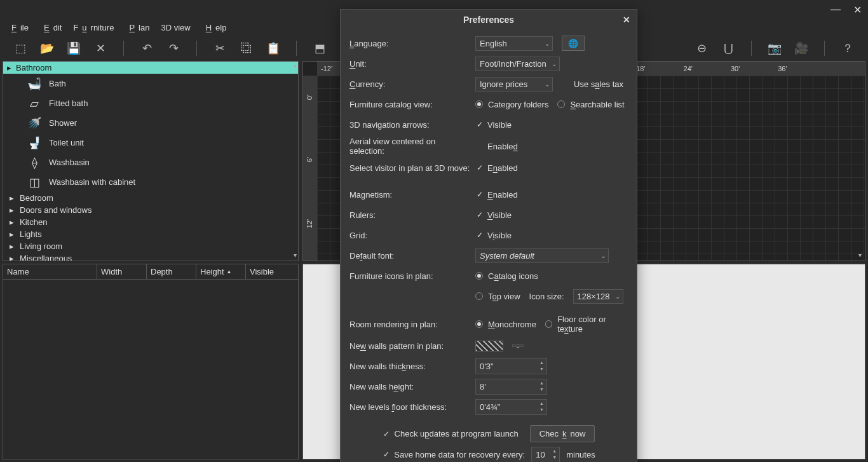  What do you see at coordinates (272, 272) in the screenshot?
I see `col-visible: Visible` at bounding box center [272, 272].